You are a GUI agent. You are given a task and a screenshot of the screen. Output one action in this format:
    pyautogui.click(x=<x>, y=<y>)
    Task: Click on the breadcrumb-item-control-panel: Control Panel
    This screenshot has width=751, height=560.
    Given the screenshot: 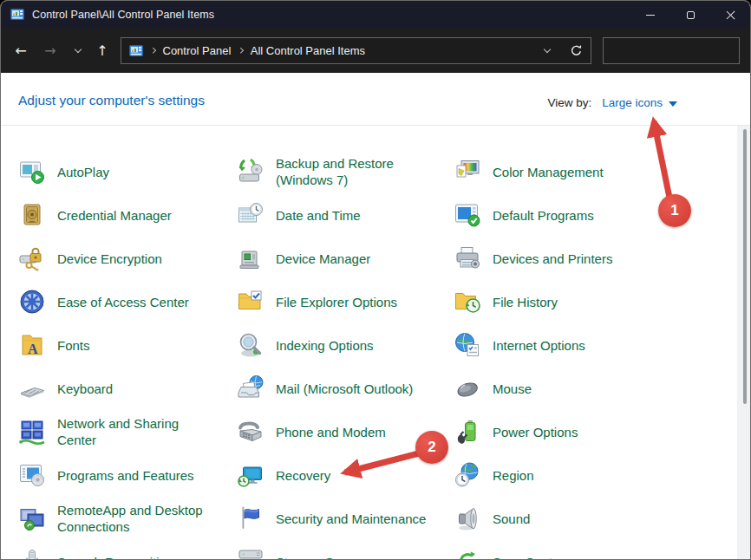 What is the action you would take?
    pyautogui.click(x=198, y=50)
    